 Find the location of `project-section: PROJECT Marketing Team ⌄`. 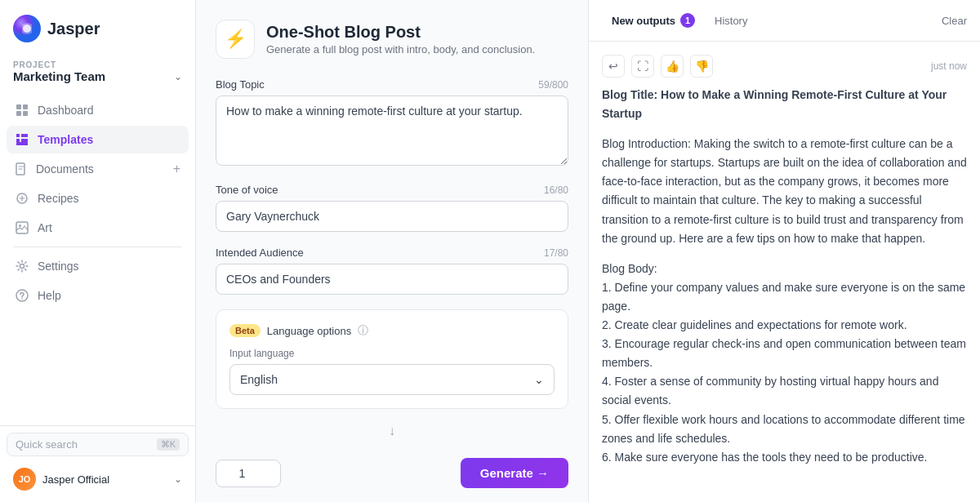

project-section: PROJECT Marketing Team ⌄ is located at coordinates (98, 73).